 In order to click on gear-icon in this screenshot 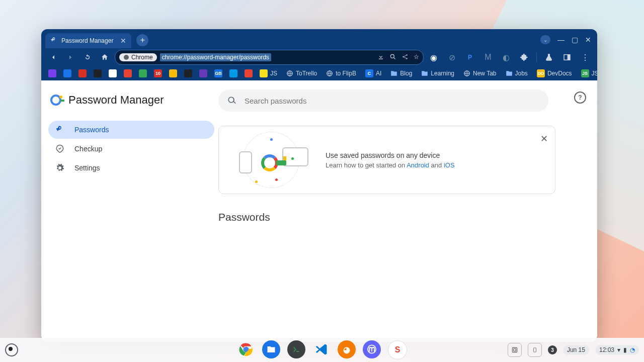, I will do `click(60, 168)`.